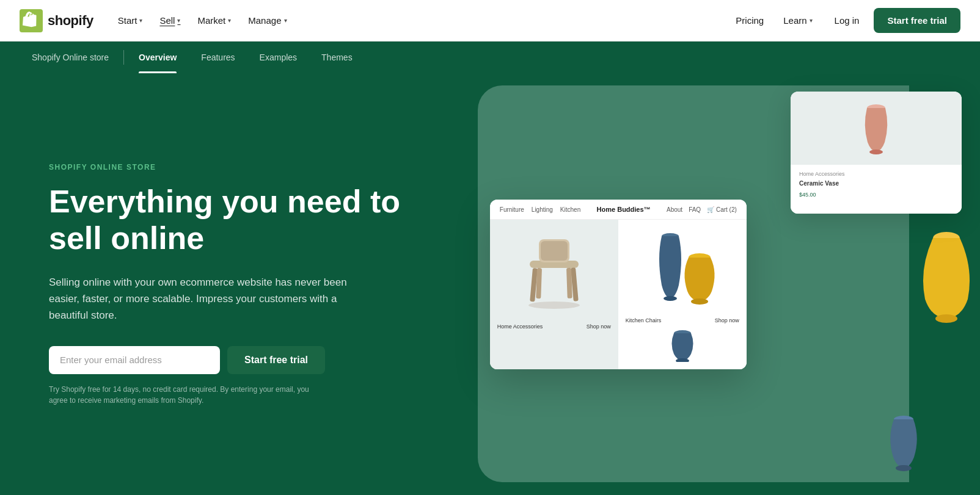 The width and height of the screenshot is (980, 495). What do you see at coordinates (682, 345) in the screenshot?
I see `small-blue-vase-icon` at bounding box center [682, 345].